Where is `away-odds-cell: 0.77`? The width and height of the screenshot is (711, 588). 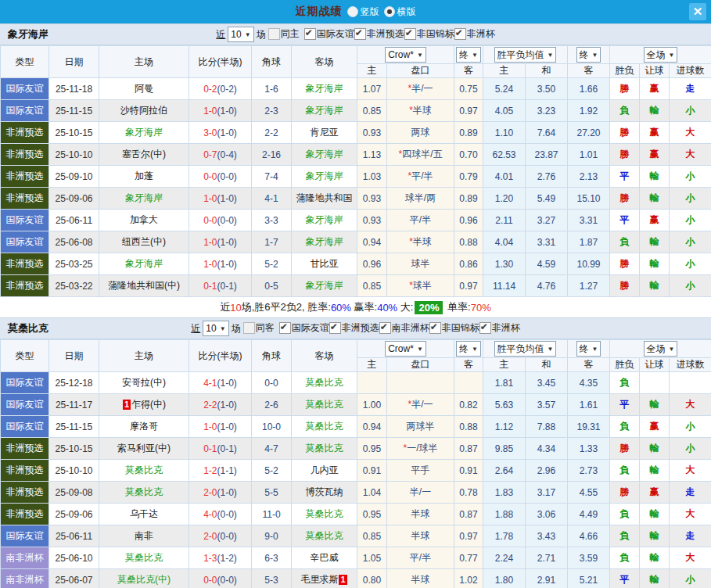
away-odds-cell: 0.77 is located at coordinates (469, 558).